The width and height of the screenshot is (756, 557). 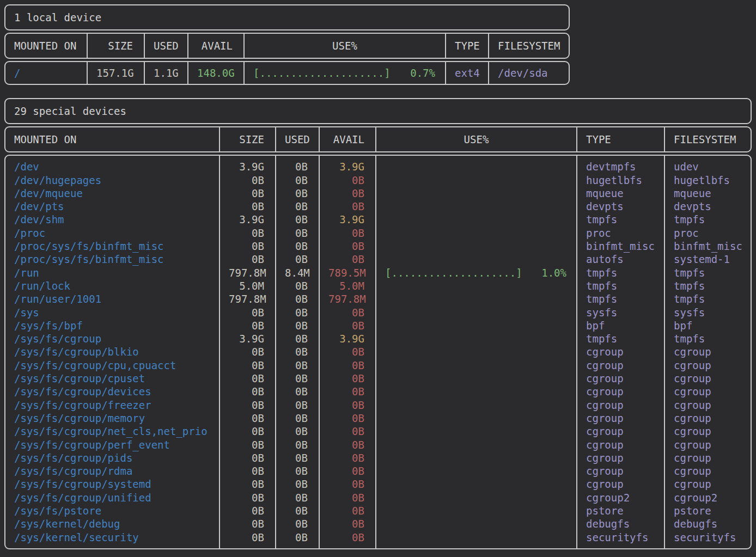 What do you see at coordinates (112, 259) in the screenshot?
I see `mount-point-cell: /proc/sys/fs/binfmt_misc` at bounding box center [112, 259].